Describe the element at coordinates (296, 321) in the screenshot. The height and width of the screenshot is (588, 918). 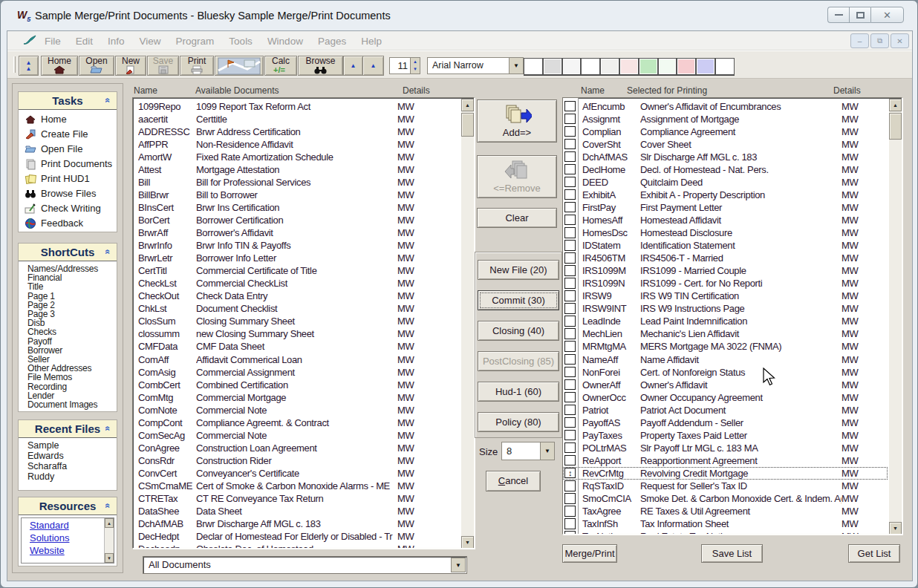
I see `list-item: ClosSumClosing Summary SheetMW` at that location.